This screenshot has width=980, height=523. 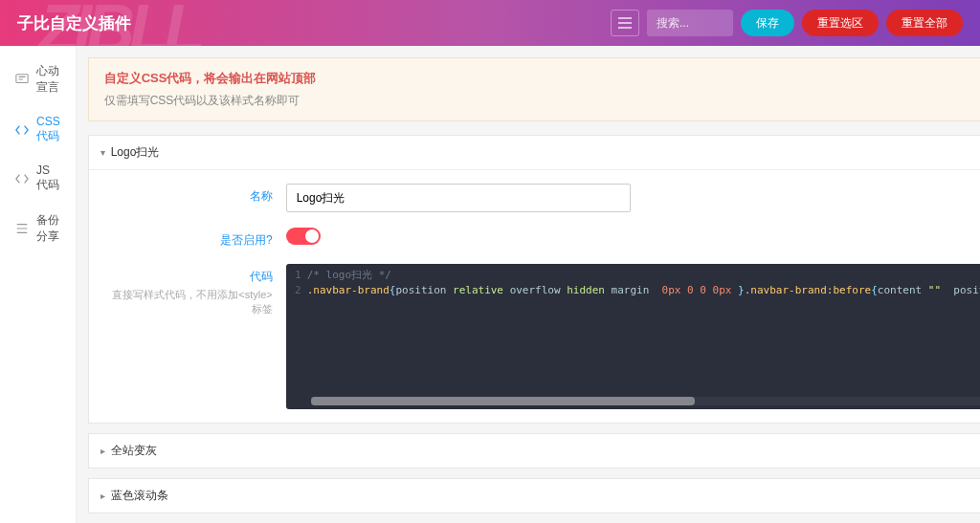 What do you see at coordinates (189, 302) in the screenshot?
I see `code-hint: 直接写样式代码，不用添加<style>标签` at bounding box center [189, 302].